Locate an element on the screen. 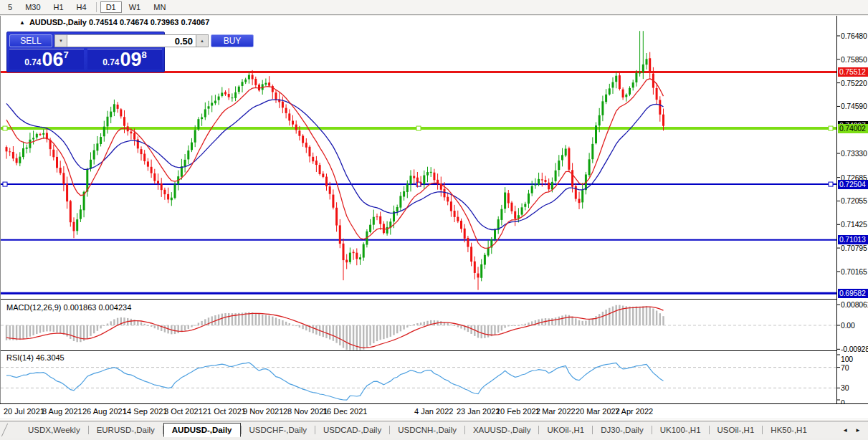  macd-tick-label: -0.009286 is located at coordinates (854, 349).